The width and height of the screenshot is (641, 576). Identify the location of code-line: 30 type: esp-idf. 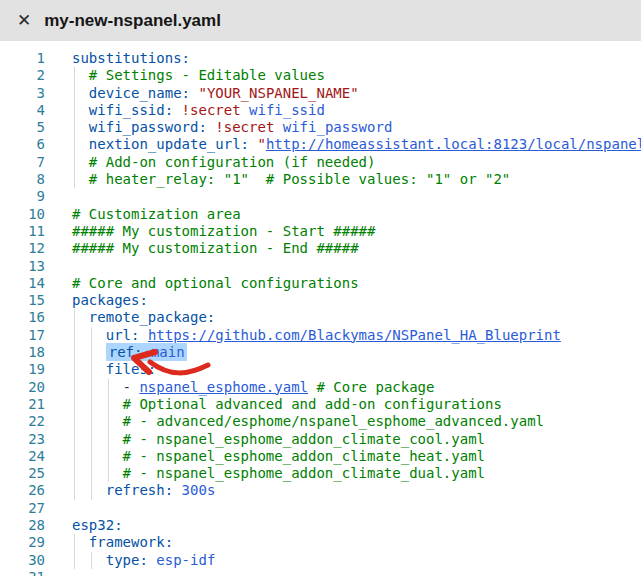
(320, 560).